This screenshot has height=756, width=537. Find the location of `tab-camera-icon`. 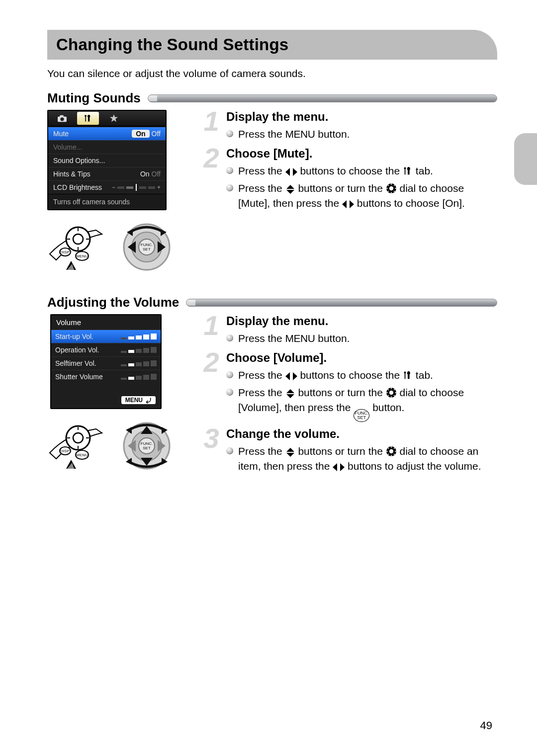

tab-camera-icon is located at coordinates (62, 118).